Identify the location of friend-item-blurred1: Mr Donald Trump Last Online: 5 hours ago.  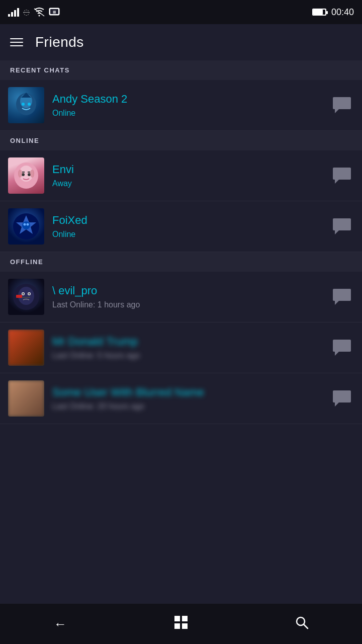
(181, 348).